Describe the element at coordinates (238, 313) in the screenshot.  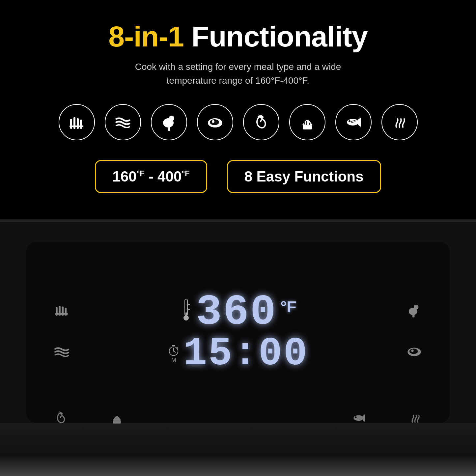
I see `temperature-display-row: 360 °F` at that location.